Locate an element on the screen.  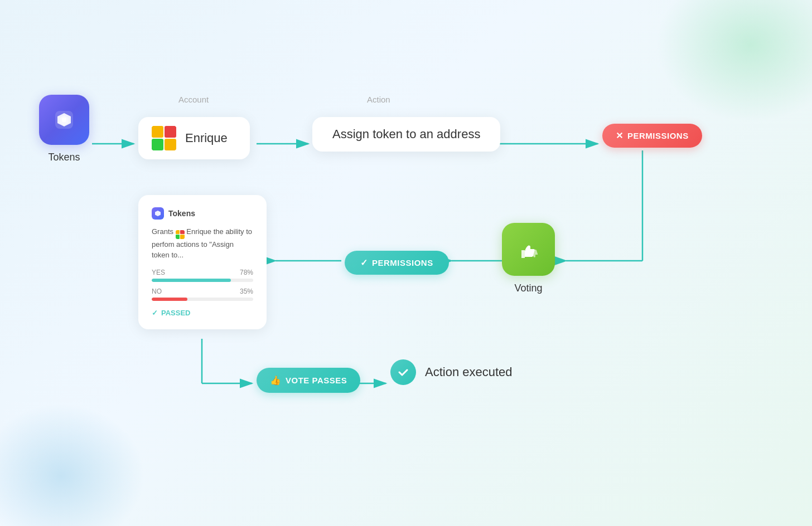
permissions-granted-check-icon: ✓ is located at coordinates (364, 263).